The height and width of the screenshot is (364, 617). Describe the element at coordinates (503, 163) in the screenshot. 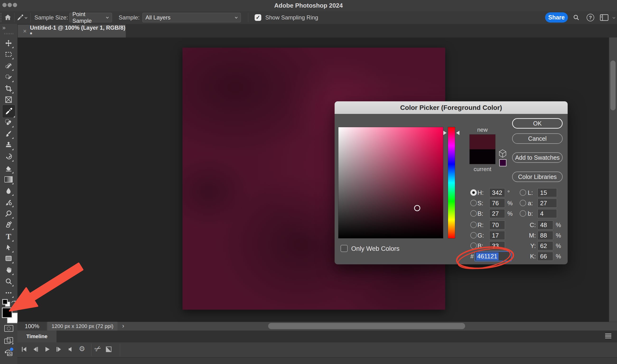

I see `web-safe-color-swatch` at that location.